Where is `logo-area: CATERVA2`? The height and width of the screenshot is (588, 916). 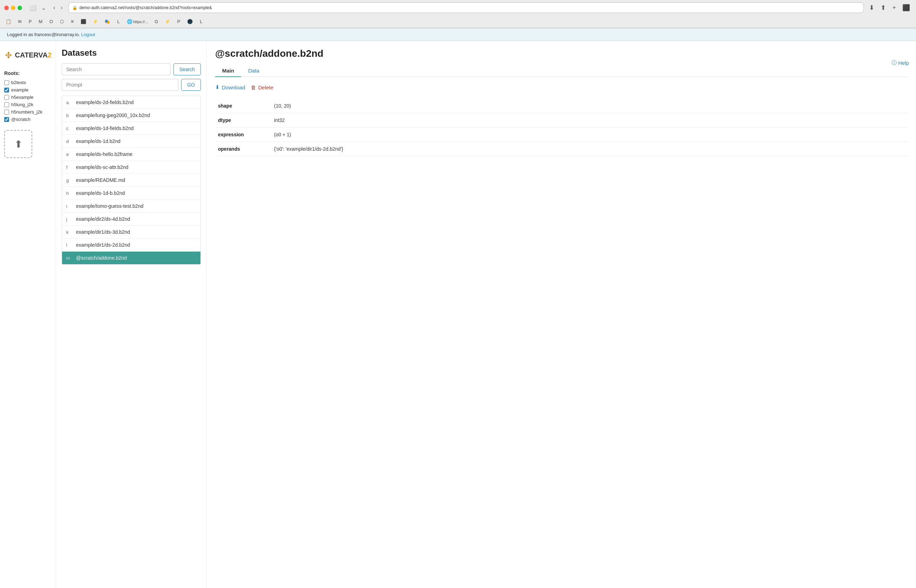
logo-area: CATERVA2 is located at coordinates (28, 55).